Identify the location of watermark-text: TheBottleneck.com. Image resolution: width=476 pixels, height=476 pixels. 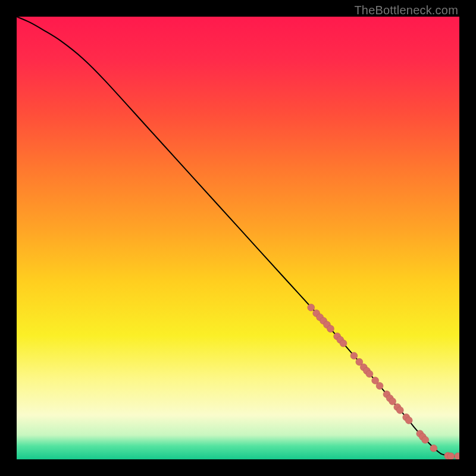
(406, 11).